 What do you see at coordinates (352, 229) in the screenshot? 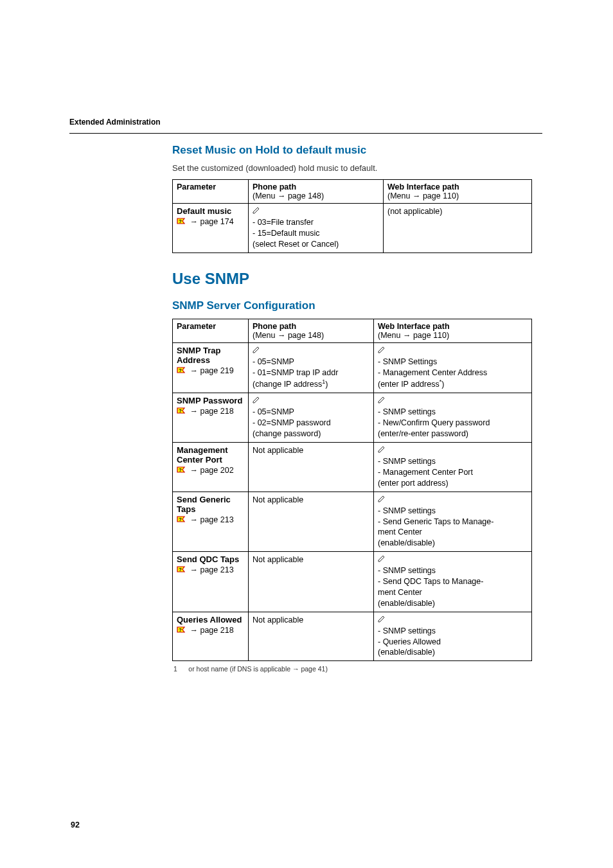
I see `table-row: Default music ? → page 174 - 03=File tra…` at bounding box center [352, 229].